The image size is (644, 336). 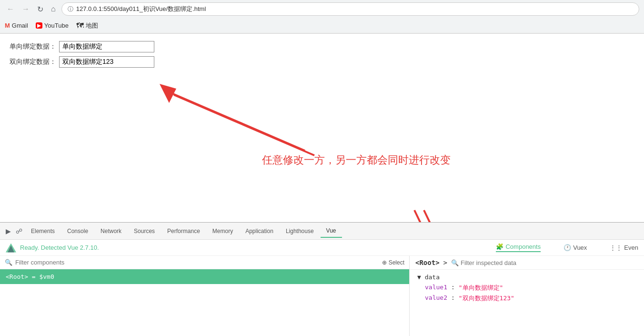 I want to click on info-icon: ⓘ, so click(x=70, y=10).